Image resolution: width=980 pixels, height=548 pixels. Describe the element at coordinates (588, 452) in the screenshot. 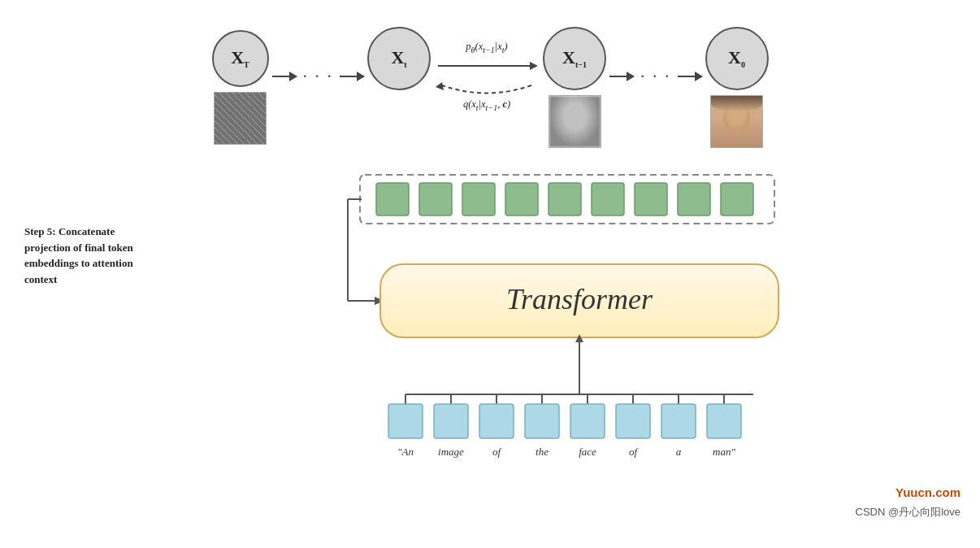

I see `svg-text: face` at that location.